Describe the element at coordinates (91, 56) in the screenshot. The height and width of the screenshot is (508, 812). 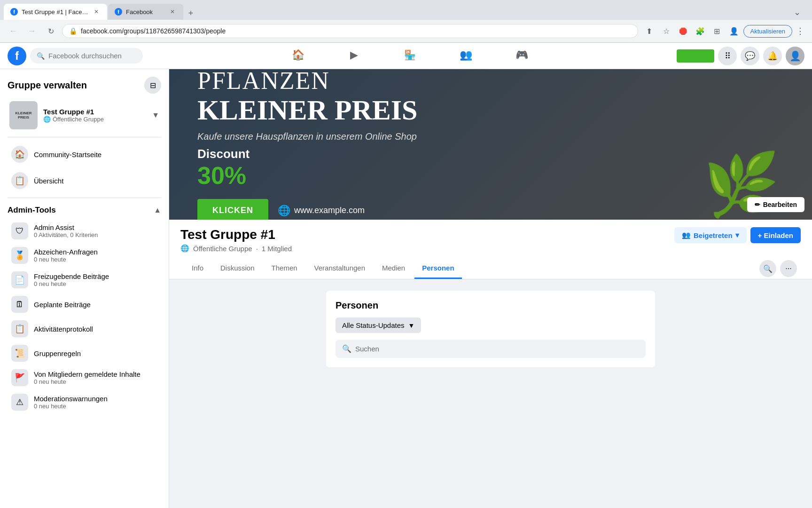
I see `search-input` at that location.